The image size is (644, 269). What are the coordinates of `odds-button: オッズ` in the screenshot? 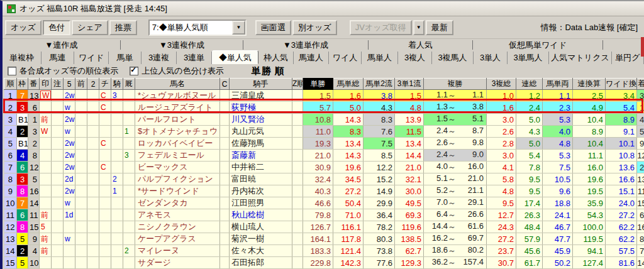 It's located at (23, 28).